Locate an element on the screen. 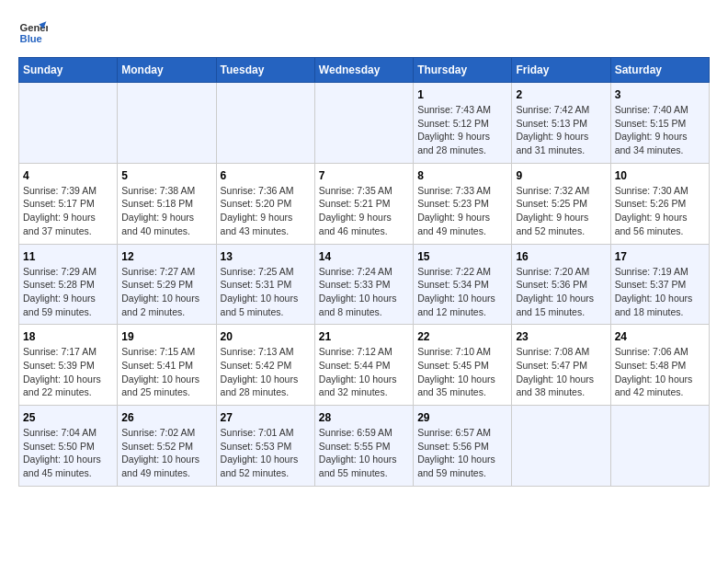 Image resolution: width=728 pixels, height=563 pixels. day-number: 5 is located at coordinates (166, 176).